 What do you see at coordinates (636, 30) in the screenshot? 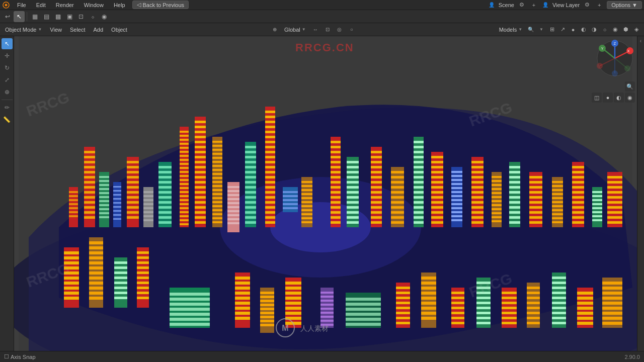
I see `viewport-shading-7: ◈` at bounding box center [636, 30].